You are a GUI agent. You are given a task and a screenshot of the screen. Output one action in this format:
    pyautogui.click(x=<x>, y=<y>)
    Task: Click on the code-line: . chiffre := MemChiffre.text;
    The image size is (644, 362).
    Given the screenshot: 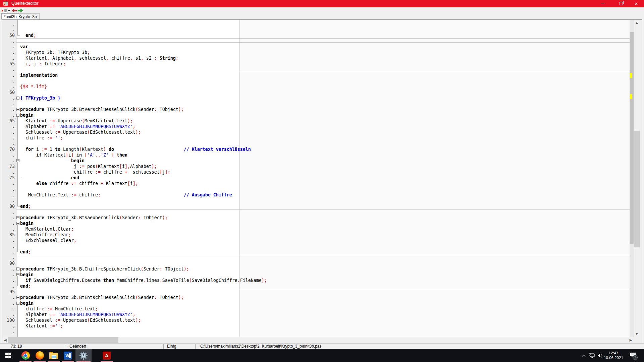 What is the action you would take?
    pyautogui.click(x=316, y=309)
    